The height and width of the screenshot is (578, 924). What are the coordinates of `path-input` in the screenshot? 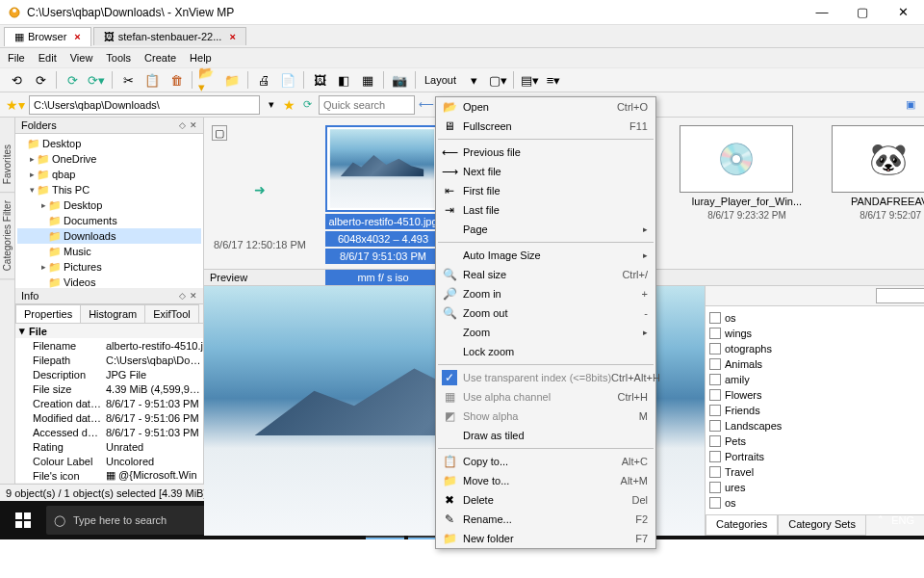 It's located at (144, 105).